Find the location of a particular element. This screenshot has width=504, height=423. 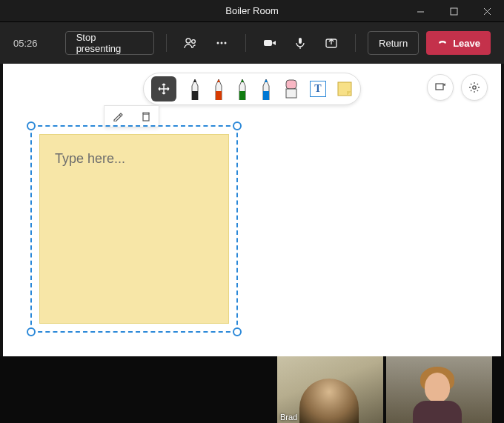

maximize-button is located at coordinates (454, 11).